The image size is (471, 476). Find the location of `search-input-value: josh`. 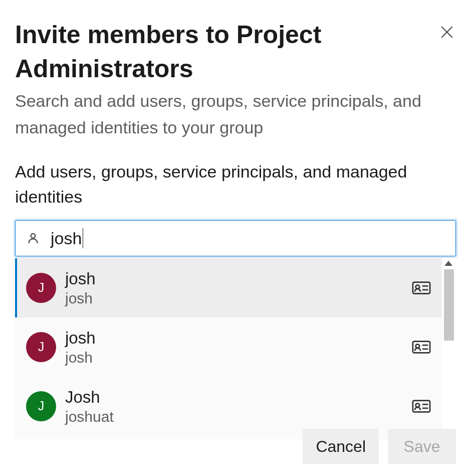

search-input-value: josh is located at coordinates (67, 238).